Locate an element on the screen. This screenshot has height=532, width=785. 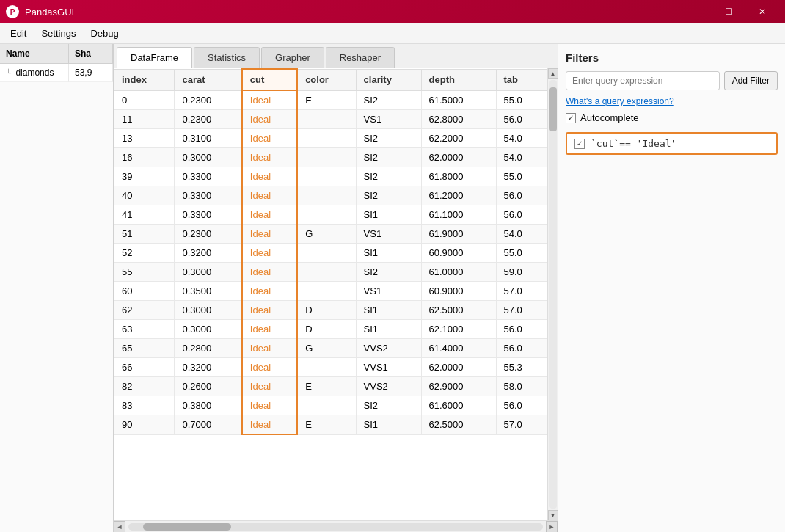
col-header-cut: cut is located at coordinates (270, 79).